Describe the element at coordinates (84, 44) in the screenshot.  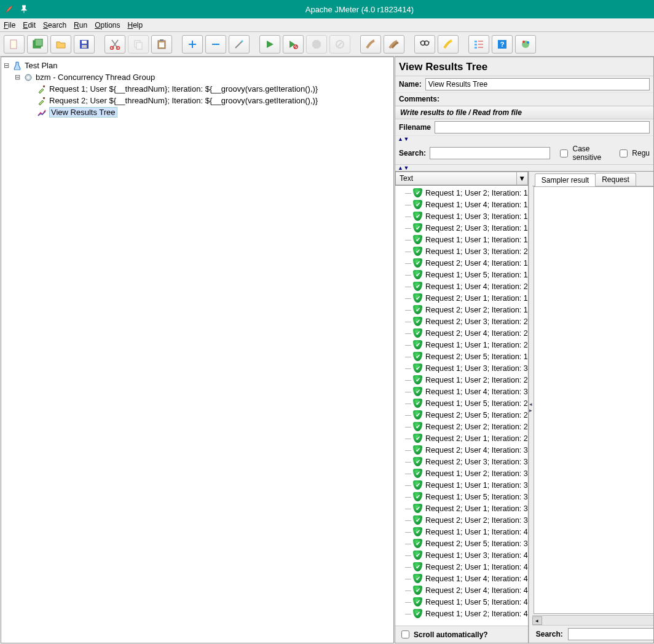
I see `save-button` at that location.